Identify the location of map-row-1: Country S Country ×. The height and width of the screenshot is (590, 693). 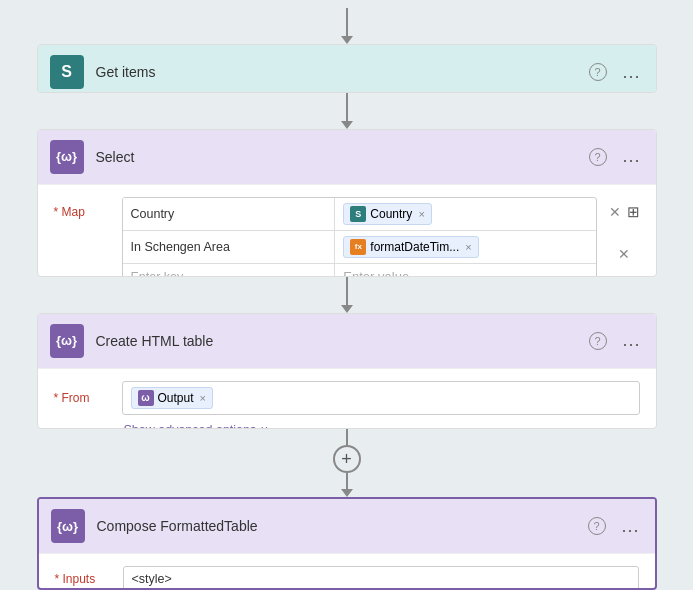
(360, 214).